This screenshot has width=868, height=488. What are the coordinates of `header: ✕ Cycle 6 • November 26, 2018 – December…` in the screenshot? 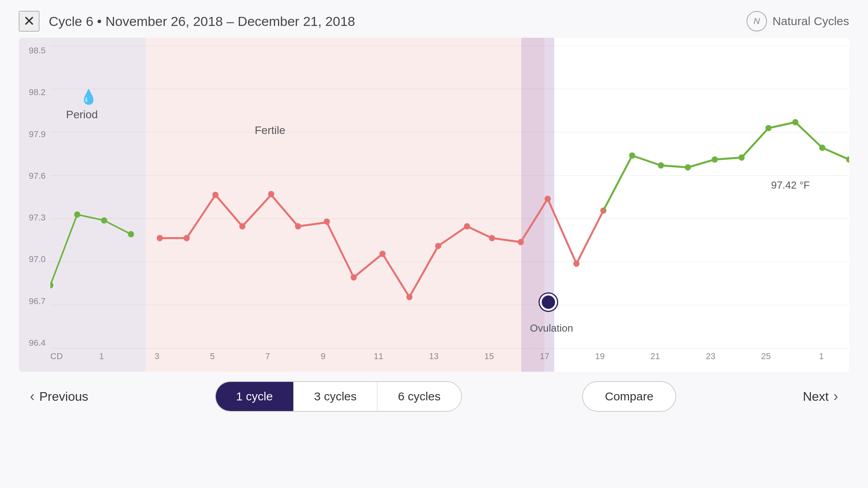 It's located at (434, 19).